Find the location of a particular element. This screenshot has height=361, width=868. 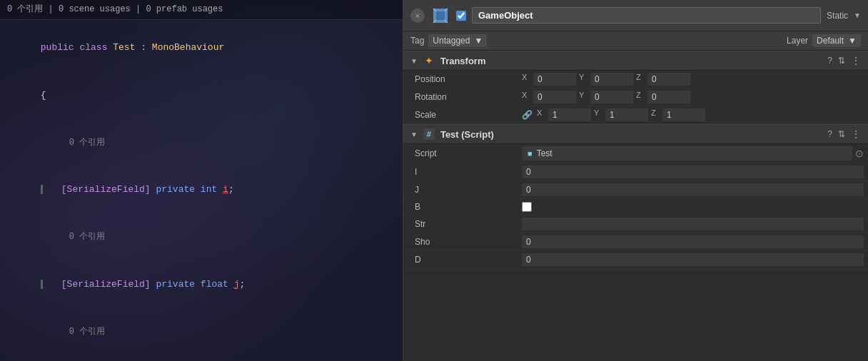

semi-j: ; is located at coordinates (242, 284).